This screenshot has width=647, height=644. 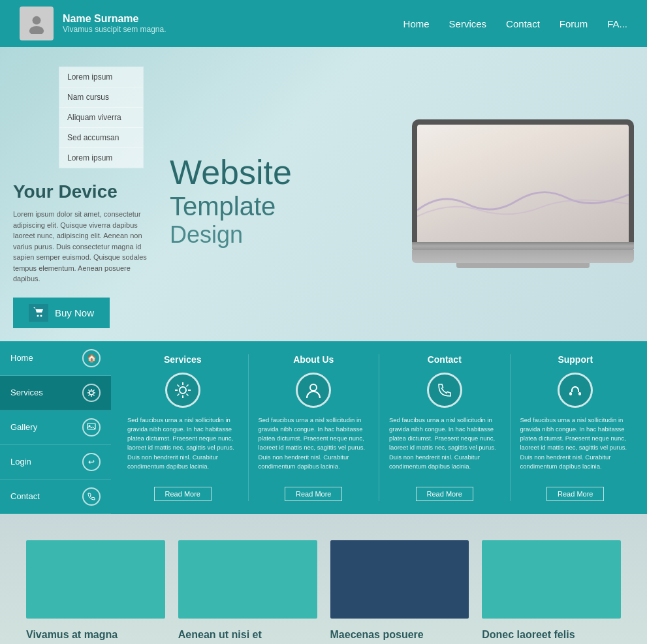 I want to click on service-col-contact: Contact Sed faucibus urna a nisl sollici…, so click(x=445, y=428).